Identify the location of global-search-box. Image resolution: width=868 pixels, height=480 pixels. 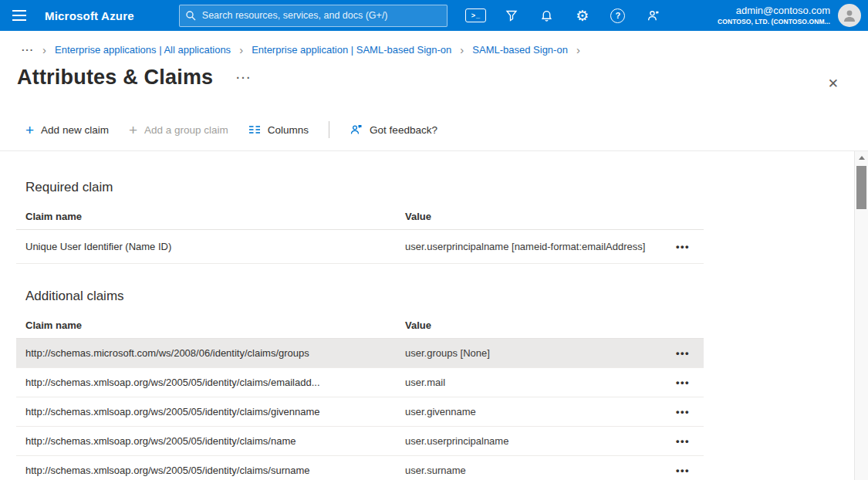
(313, 15).